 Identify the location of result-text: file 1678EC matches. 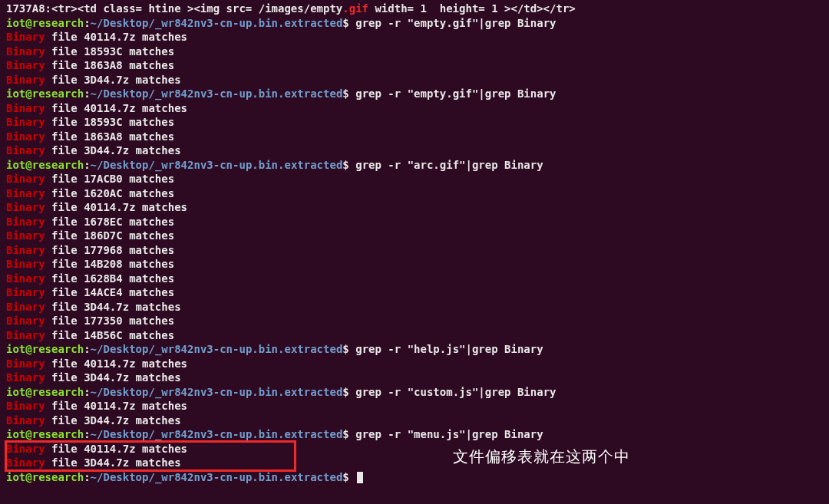
(111, 222).